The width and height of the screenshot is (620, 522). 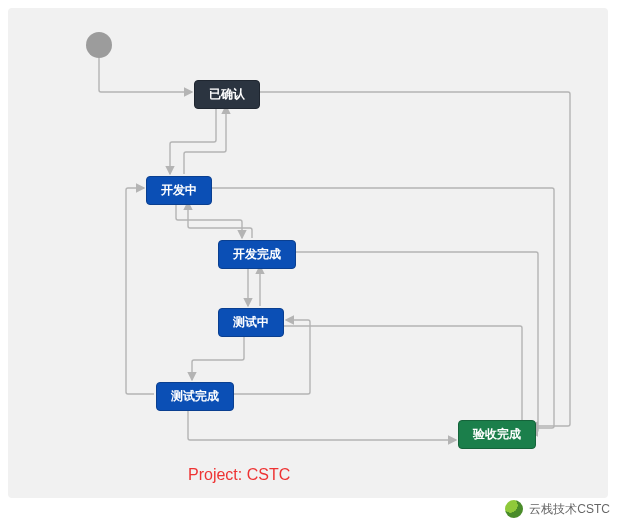 I want to click on state-confirmed-label: 已确认, so click(x=227, y=94).